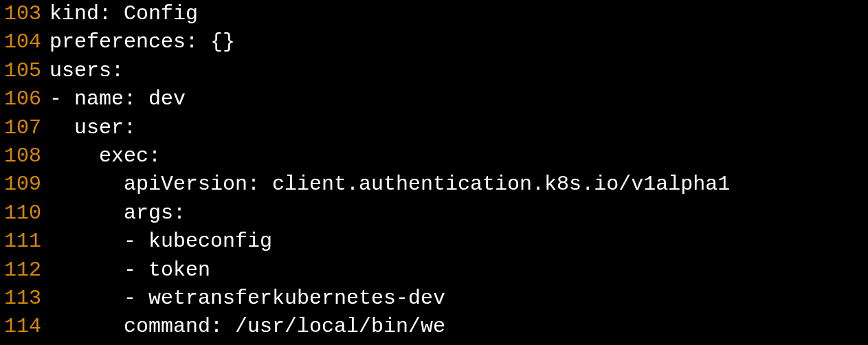 The image size is (868, 345). Describe the element at coordinates (25, 213) in the screenshot. I see `line-number: 110` at that location.